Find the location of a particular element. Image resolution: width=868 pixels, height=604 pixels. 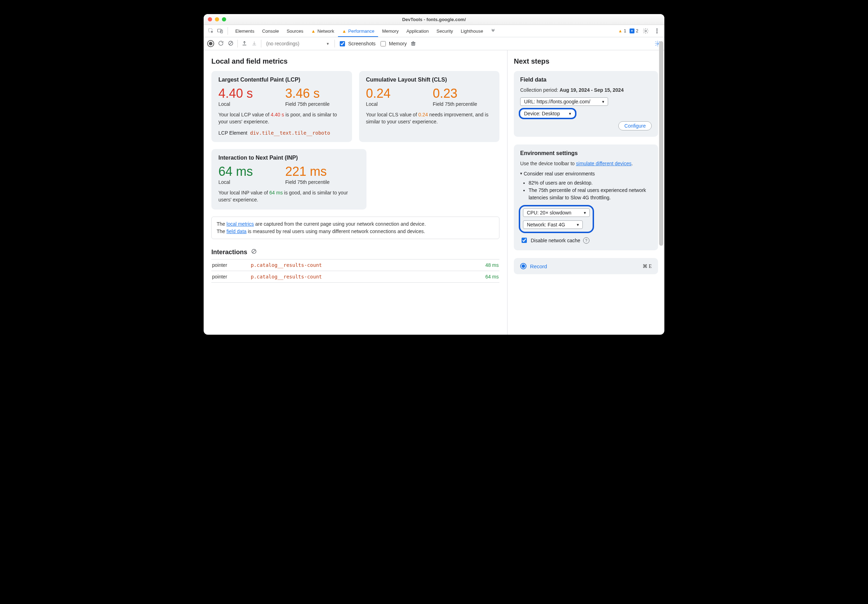

device-select-label: Device: Desktop is located at coordinates (542, 113).